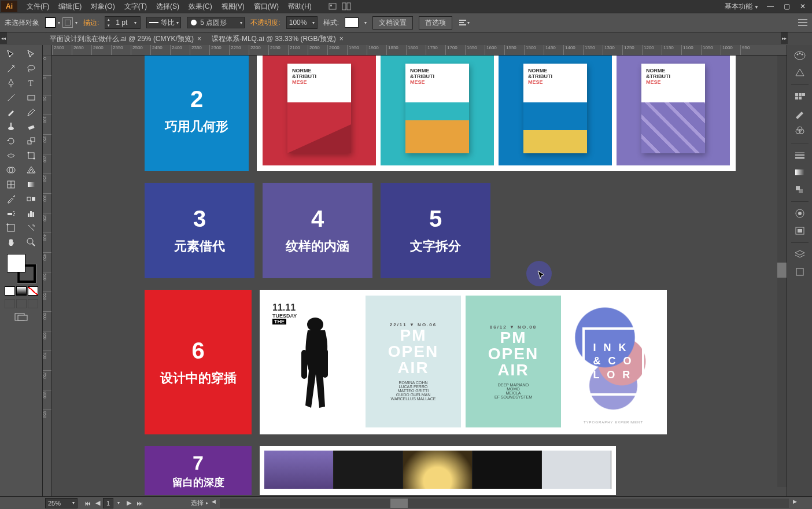  What do you see at coordinates (11, 228) in the screenshot?
I see `artboard-tool` at bounding box center [11, 228].